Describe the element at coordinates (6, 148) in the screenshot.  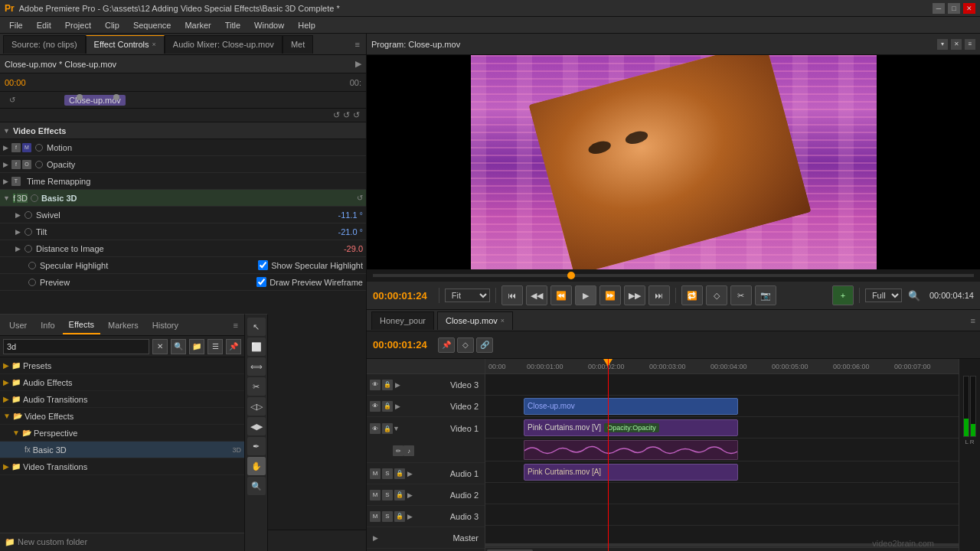
I see `motion-expand: ▶` at that location.